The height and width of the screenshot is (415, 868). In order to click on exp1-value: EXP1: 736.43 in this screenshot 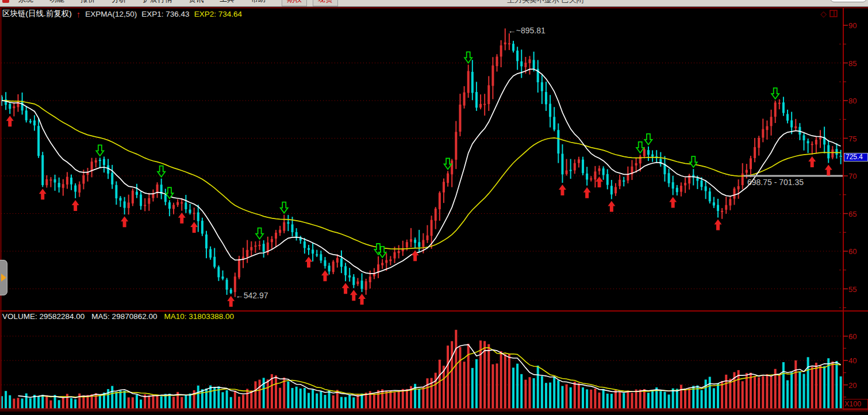, I will do `click(166, 14)`.